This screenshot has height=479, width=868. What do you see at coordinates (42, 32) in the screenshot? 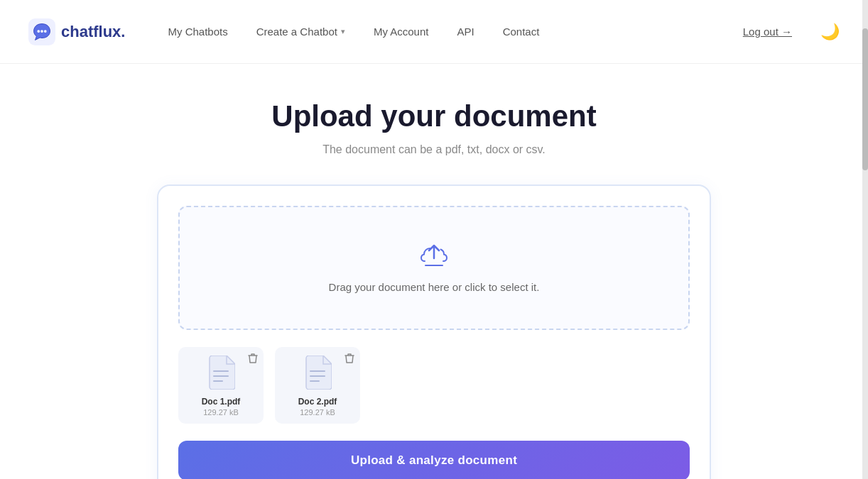
I see `logo-icon` at bounding box center [42, 32].